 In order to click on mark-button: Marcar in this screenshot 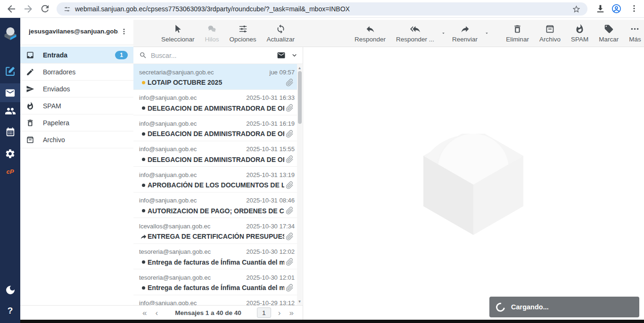, I will do `click(609, 33)`.